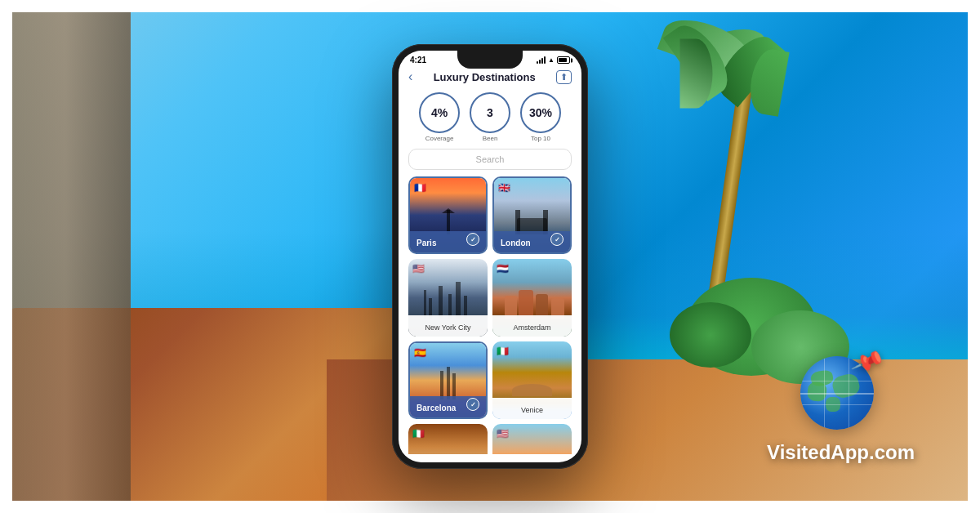 This screenshot has width=980, height=513. Describe the element at coordinates (551, 60) in the screenshot. I see `wifi-icon: ▲` at that location.